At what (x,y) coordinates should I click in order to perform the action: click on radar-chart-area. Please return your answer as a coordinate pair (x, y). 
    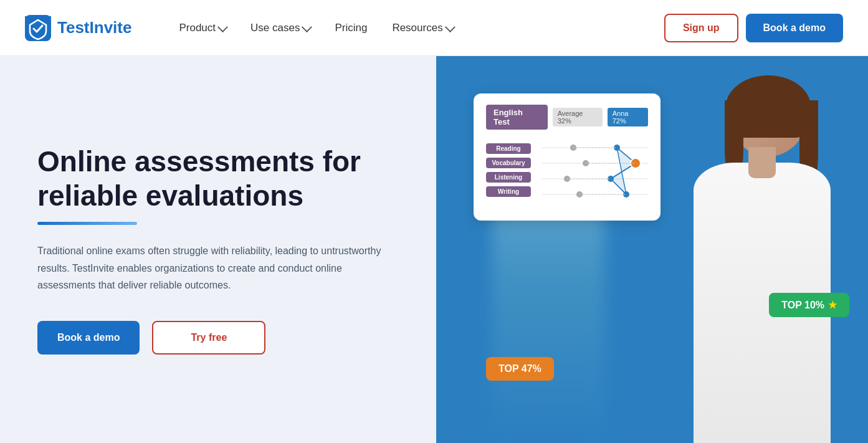
    Looking at the image, I should click on (595, 174).